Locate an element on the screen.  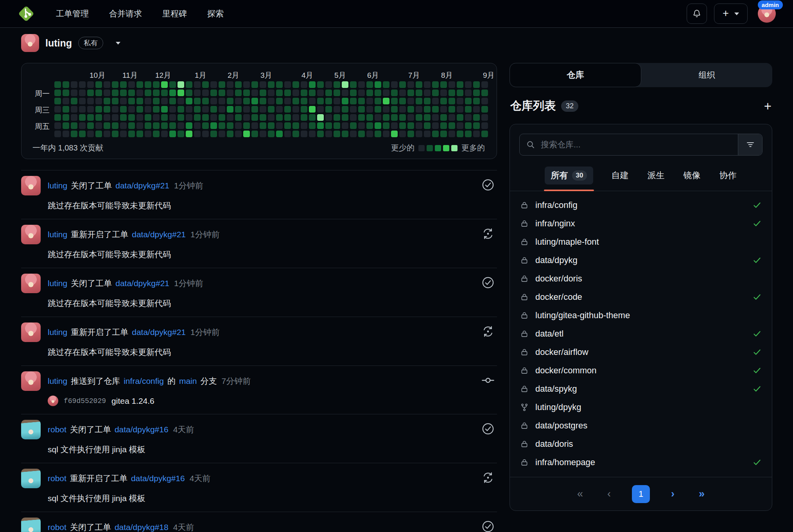
gitea-logo is located at coordinates (26, 14).